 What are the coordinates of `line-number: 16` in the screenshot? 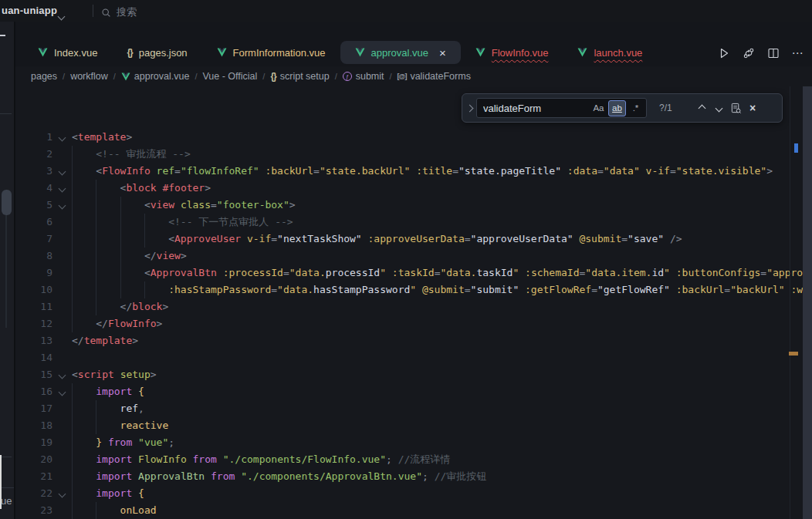 It's located at (34, 392).